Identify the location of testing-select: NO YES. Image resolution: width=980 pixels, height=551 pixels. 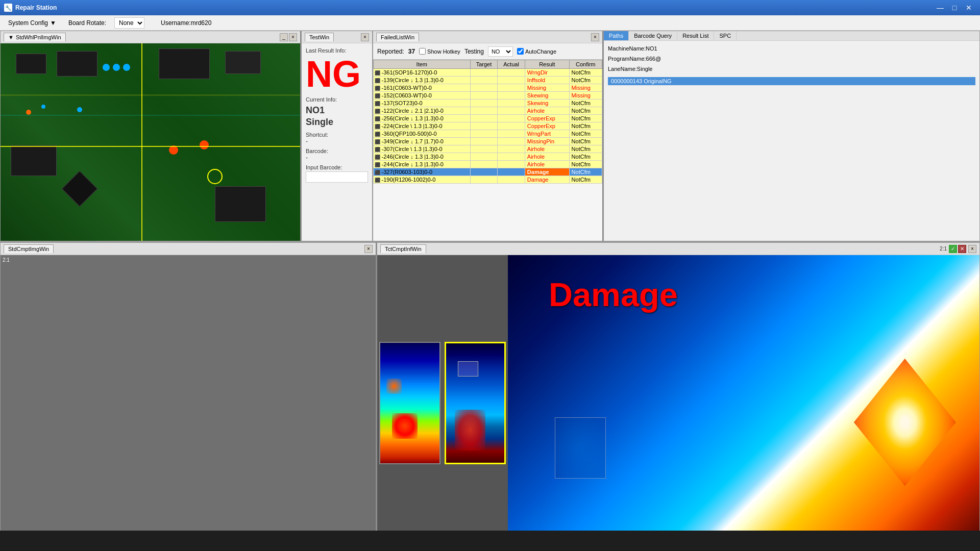
(500, 52).